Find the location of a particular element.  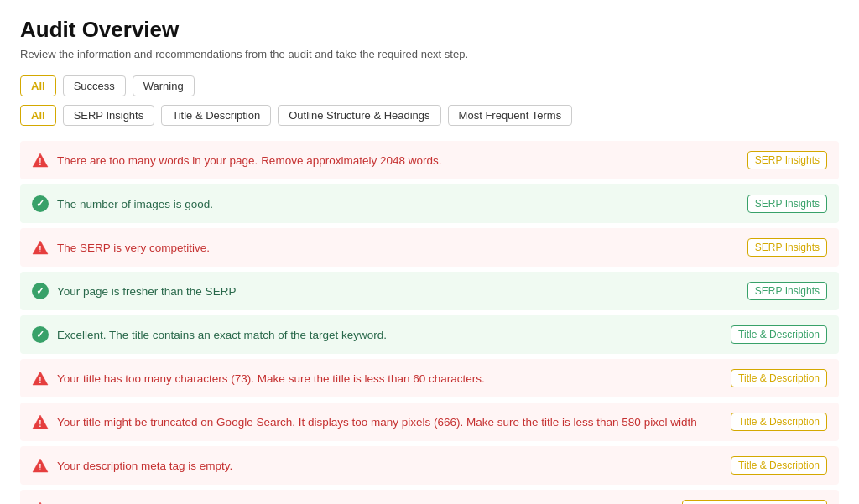

audit-row: ! Your title has too many characters (73… is located at coordinates (430, 378).